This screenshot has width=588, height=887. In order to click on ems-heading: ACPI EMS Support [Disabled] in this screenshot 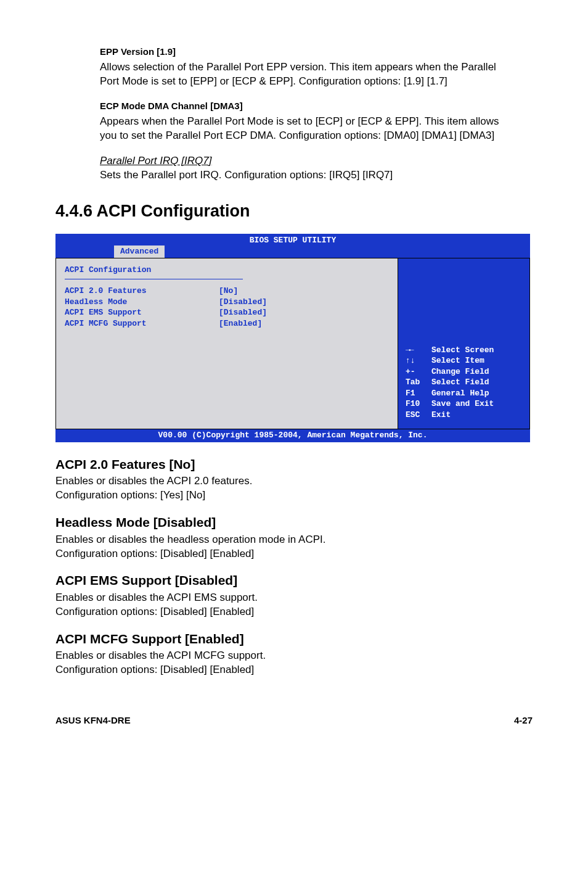, I will do `click(294, 580)`.